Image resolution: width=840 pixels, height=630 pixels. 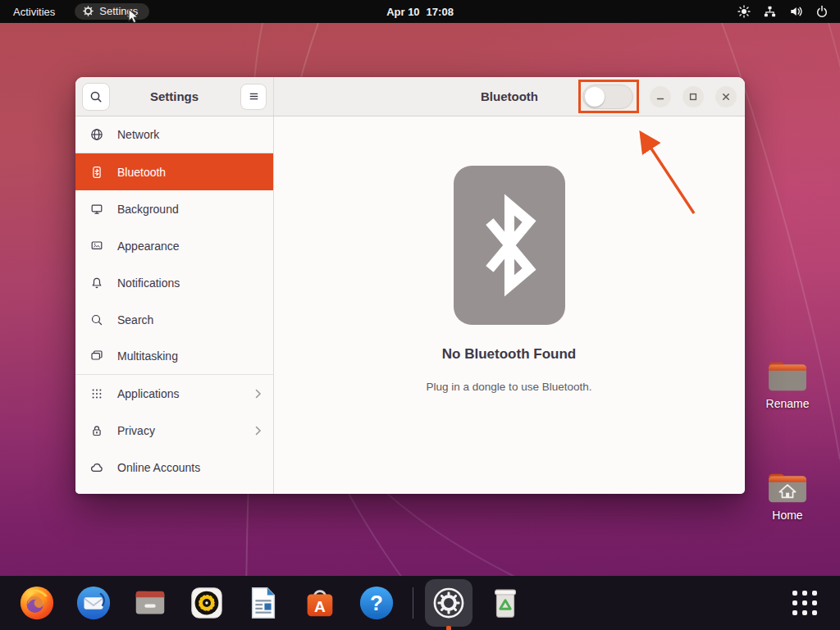 What do you see at coordinates (796, 11) in the screenshot?
I see `volume-icon` at bounding box center [796, 11].